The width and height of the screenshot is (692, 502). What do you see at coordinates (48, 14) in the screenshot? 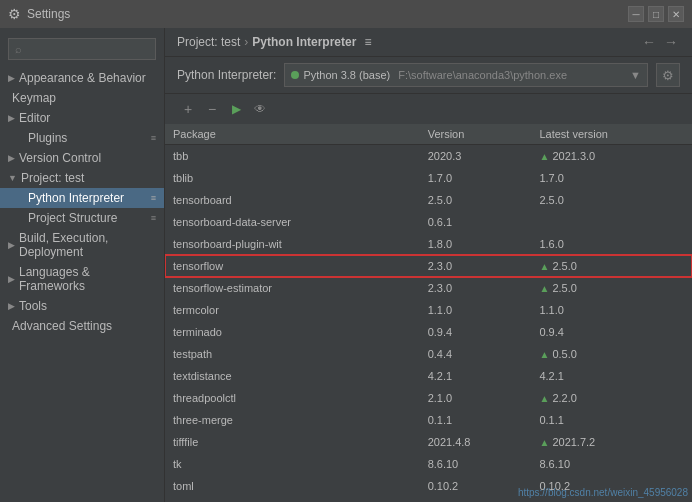
I see `title-bar-title: Settings` at bounding box center [48, 14].